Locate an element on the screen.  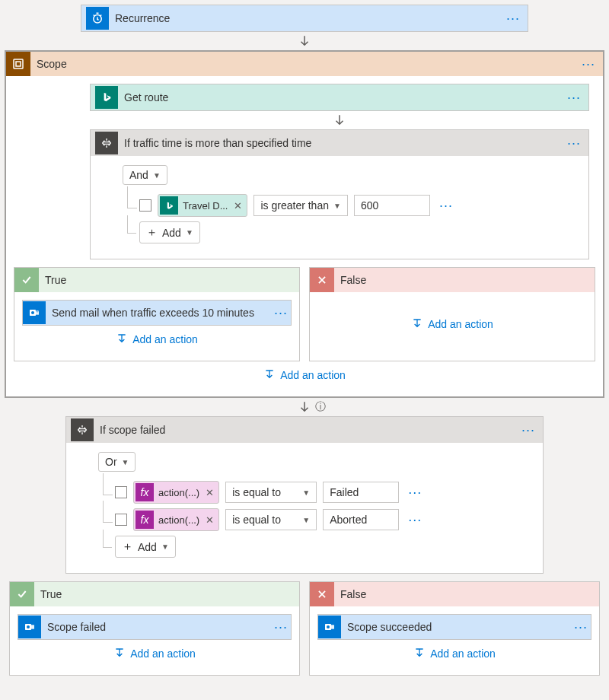
scope-menu: ··· is located at coordinates (588, 64).